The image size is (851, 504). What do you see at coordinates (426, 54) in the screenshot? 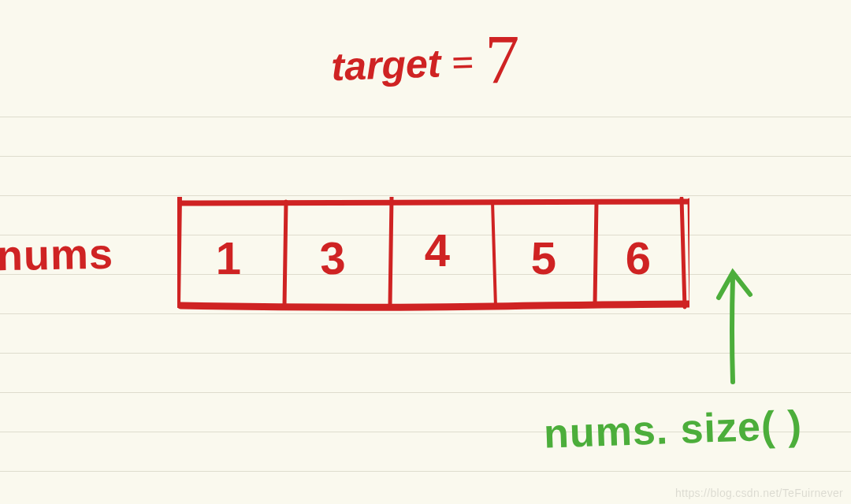
I see `target-expression: target = 7` at bounding box center [426, 54].